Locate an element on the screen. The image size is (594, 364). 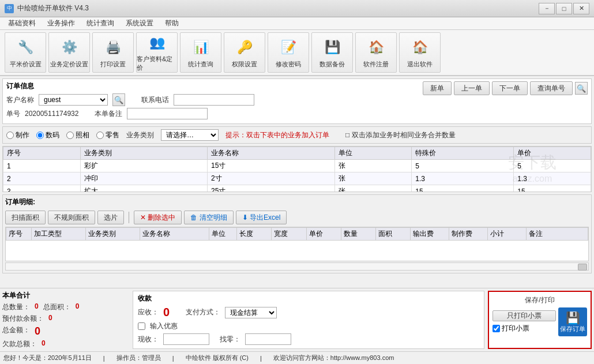
cell-category: 冲印 is located at coordinates (144, 179).